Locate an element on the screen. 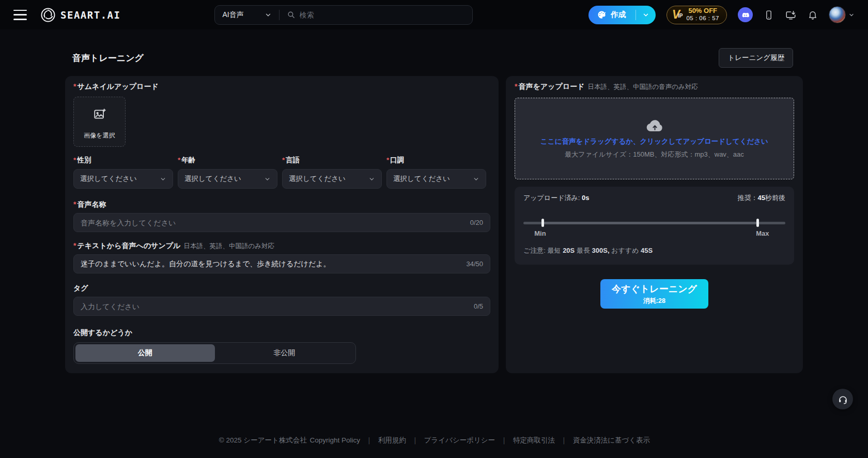 This screenshot has width=868, height=458. footer-link-terms: 利用規約 is located at coordinates (392, 440).